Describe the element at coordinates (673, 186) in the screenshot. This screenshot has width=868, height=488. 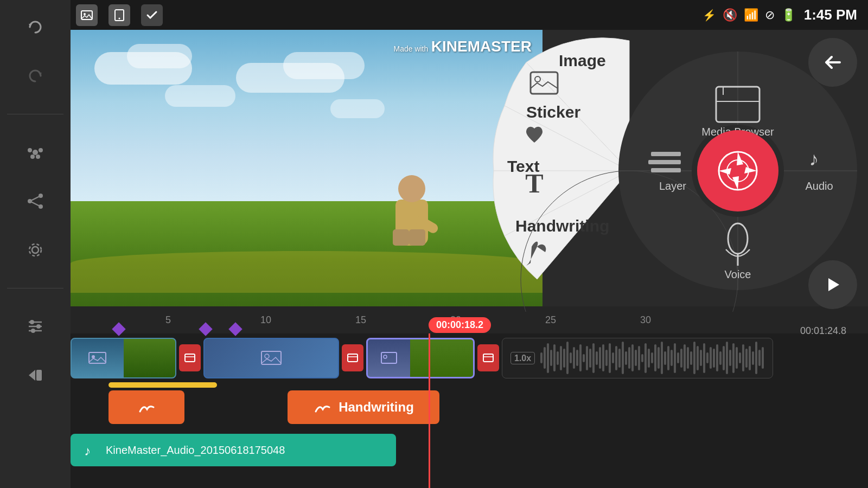
I see `layer-label: Layer` at that location.